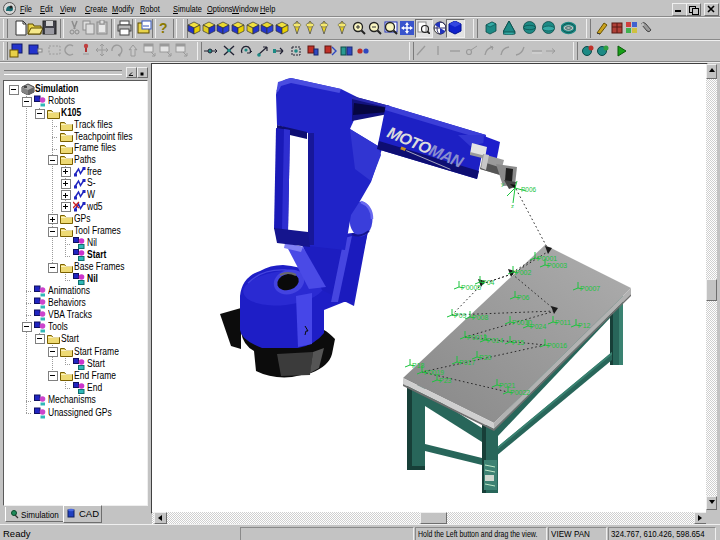 The image size is (720, 540). Describe the element at coordinates (538, 326) in the screenshot. I see `svg-text: P024` at that location.